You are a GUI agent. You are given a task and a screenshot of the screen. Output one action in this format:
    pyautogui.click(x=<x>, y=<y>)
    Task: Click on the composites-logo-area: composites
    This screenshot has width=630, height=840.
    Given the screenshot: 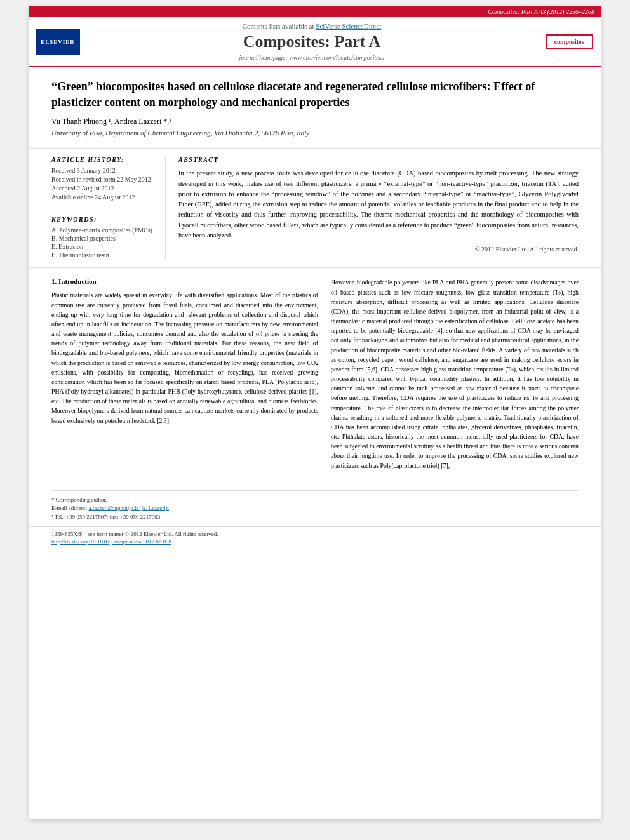 What is the action you would take?
    pyautogui.click(x=569, y=42)
    